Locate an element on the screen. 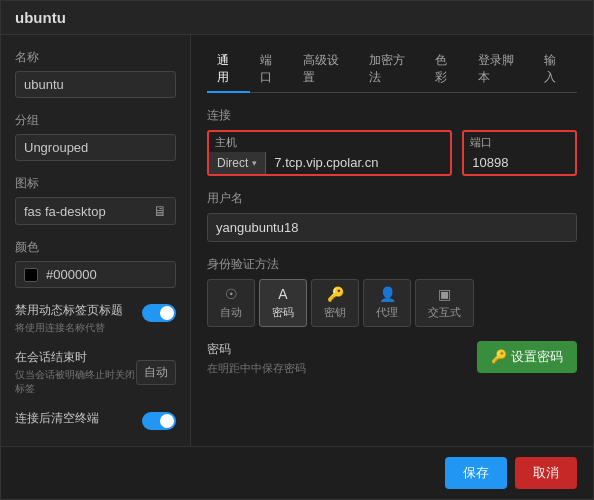 This screenshot has width=594, height=500. connection-section: 连接 主机 Direct ▾ is located at coordinates (392, 142).